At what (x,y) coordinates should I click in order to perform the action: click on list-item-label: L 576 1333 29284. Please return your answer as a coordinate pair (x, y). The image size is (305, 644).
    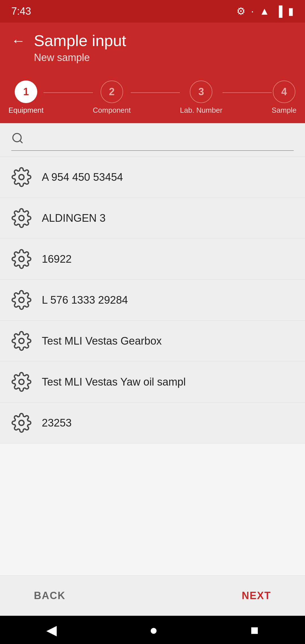
    Looking at the image, I should click on (85, 300).